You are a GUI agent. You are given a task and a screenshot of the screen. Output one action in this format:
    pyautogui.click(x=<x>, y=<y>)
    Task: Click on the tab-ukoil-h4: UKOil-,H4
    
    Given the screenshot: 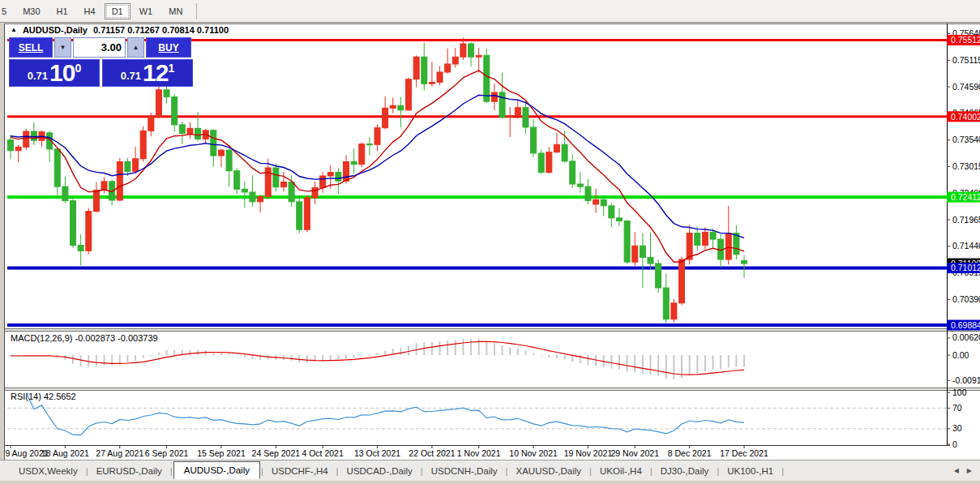 What is the action you would take?
    pyautogui.click(x=621, y=471)
    